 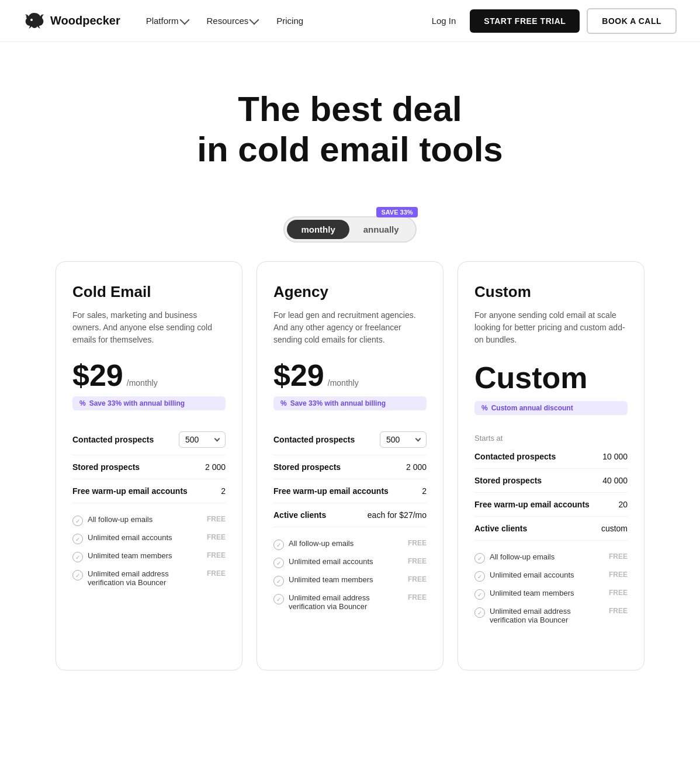 What do you see at coordinates (551, 528) in the screenshot?
I see `custom-clients-row: Active clients custom` at bounding box center [551, 528].